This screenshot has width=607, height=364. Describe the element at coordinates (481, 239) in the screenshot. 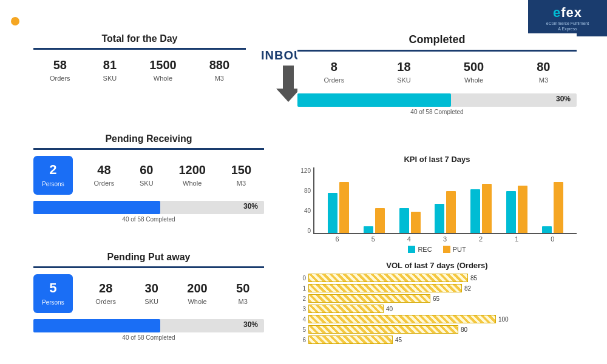

I see `kpi-x-label-4: 2` at that location.